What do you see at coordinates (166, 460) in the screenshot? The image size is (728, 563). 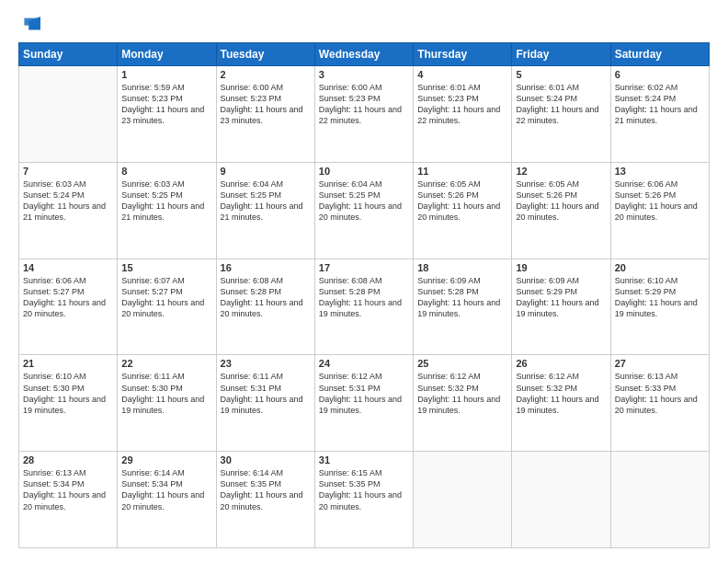 I see `day-number: 29` at bounding box center [166, 460].